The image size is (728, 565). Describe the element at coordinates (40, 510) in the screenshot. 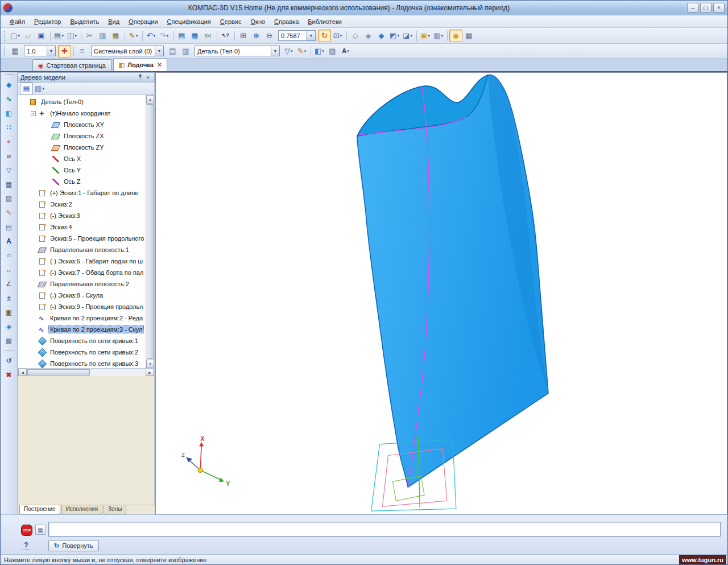

I see `tree-tab-postroenie: Построение` at that location.